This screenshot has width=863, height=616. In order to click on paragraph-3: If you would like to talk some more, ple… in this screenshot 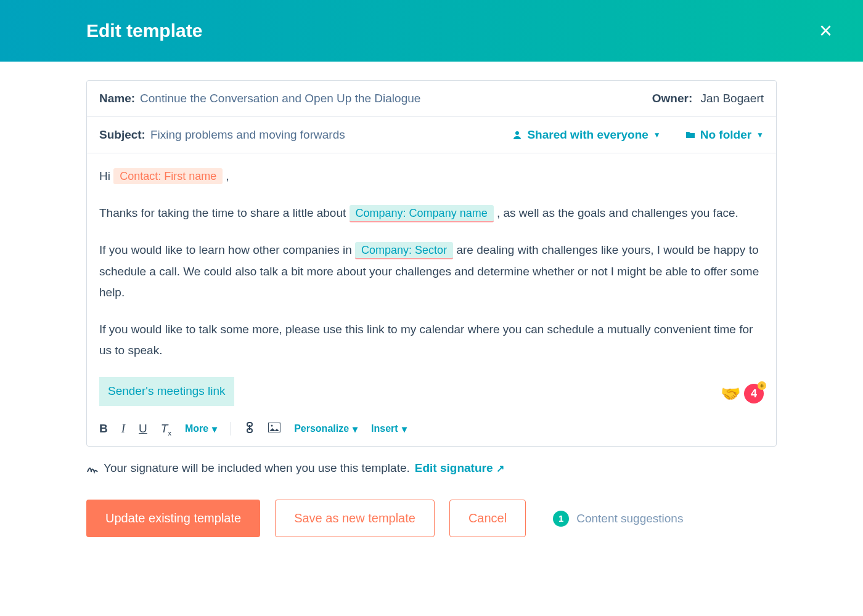, I will do `click(432, 340)`.